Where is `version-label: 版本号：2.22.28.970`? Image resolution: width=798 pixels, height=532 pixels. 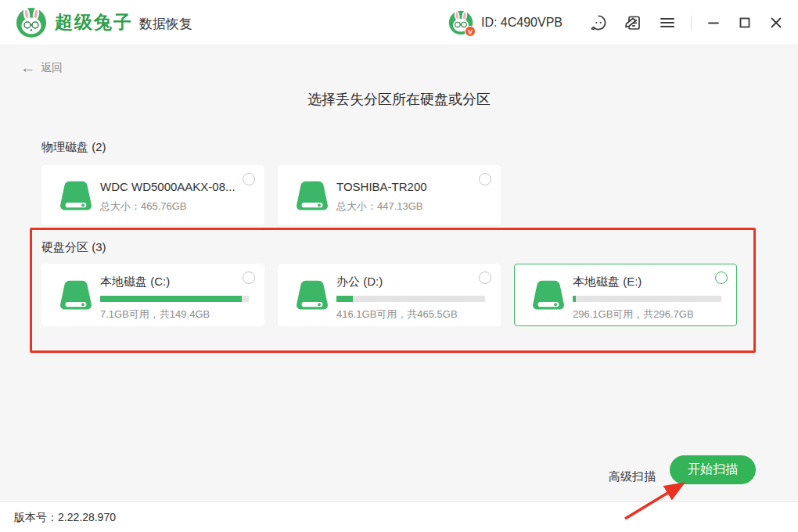 version-label: 版本号：2.22.28.970 is located at coordinates (65, 517).